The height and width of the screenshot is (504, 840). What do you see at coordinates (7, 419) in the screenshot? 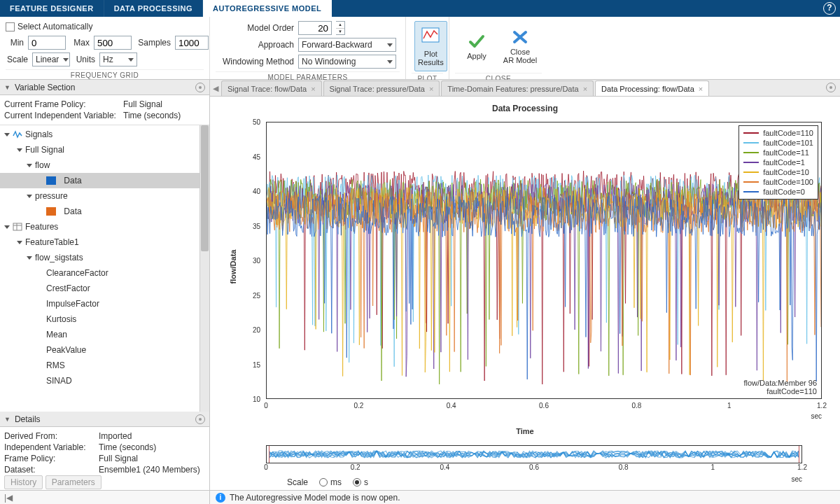
I see `collapse-icon: ▼` at bounding box center [7, 419].